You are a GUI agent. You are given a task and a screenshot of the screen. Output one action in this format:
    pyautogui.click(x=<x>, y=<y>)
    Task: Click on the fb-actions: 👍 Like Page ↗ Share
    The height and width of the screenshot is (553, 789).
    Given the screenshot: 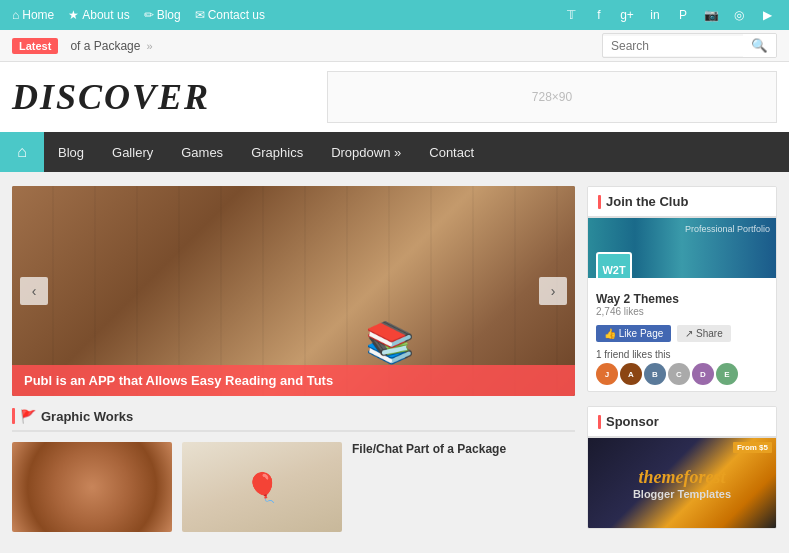 What is the action you would take?
    pyautogui.click(x=682, y=334)
    